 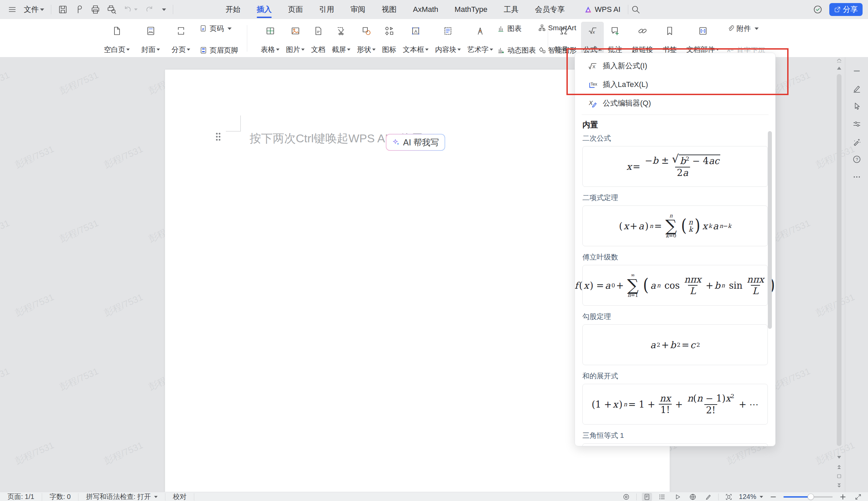 I want to click on formula-name: 傅立叶级数, so click(x=675, y=257).